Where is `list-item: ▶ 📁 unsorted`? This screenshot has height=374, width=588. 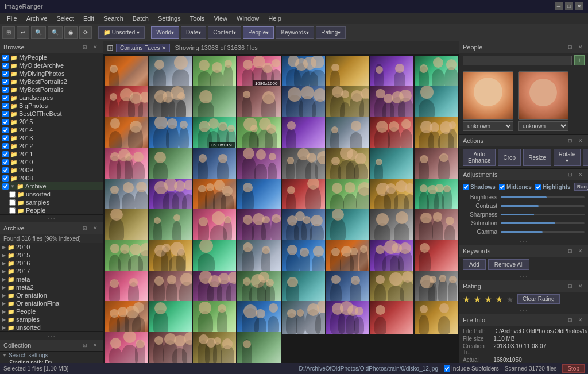
list-item: ▶ 📁 unsorted is located at coordinates (52, 327).